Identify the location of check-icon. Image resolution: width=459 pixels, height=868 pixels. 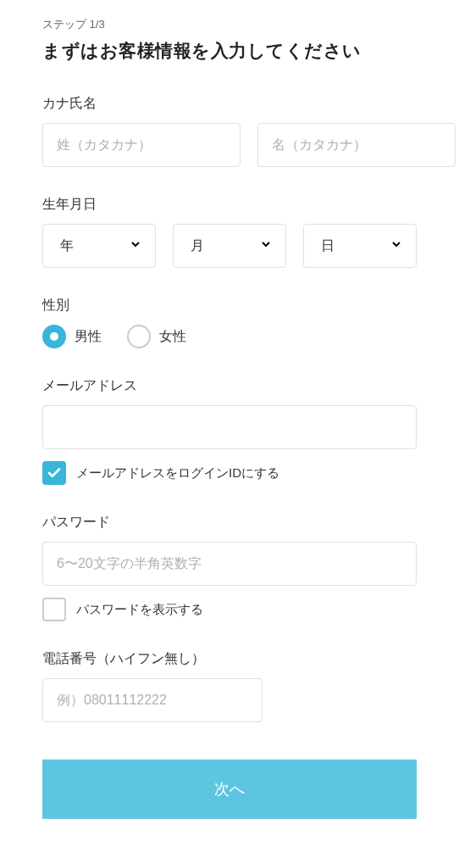
(54, 473).